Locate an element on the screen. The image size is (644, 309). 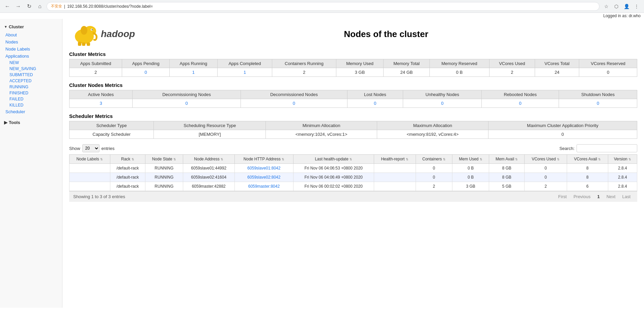
pagination-first-button: First is located at coordinates (563, 197).